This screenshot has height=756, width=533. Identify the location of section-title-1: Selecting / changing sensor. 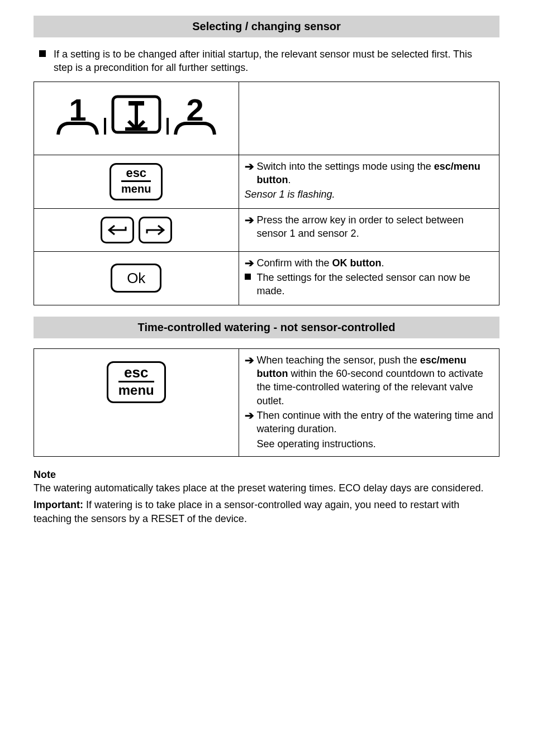
(266, 27).